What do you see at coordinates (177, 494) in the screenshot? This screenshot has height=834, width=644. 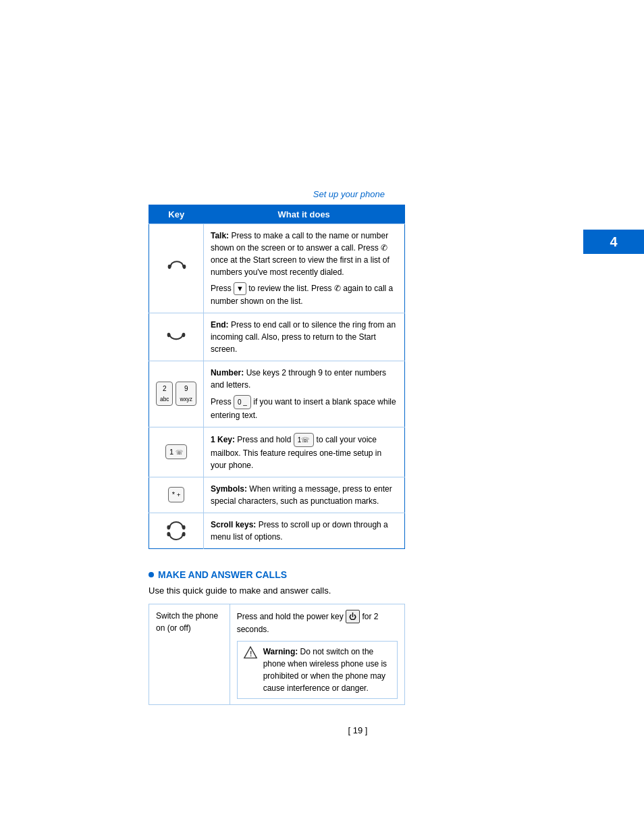 I see `key-icon-cell: * +` at bounding box center [177, 494].